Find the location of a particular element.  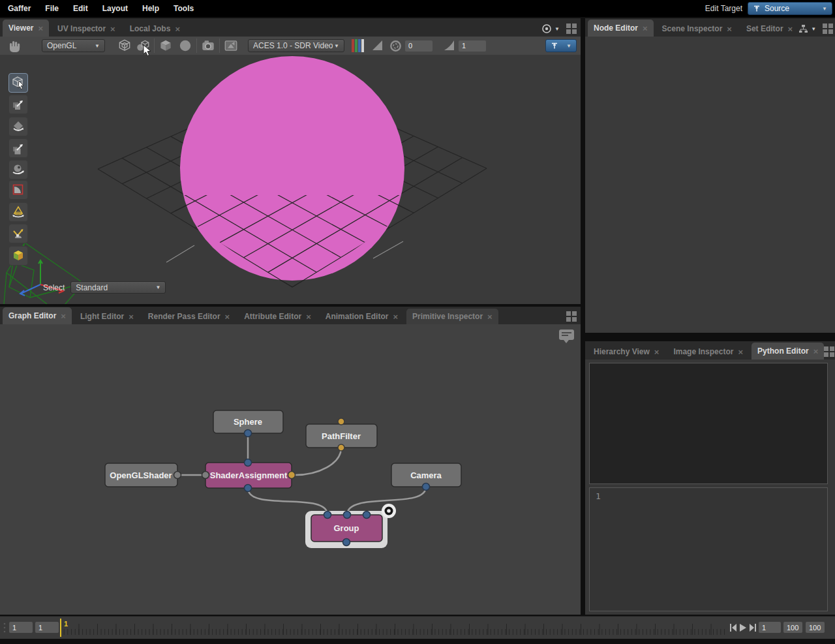

plug-shaderassignment-filter is located at coordinates (292, 475).